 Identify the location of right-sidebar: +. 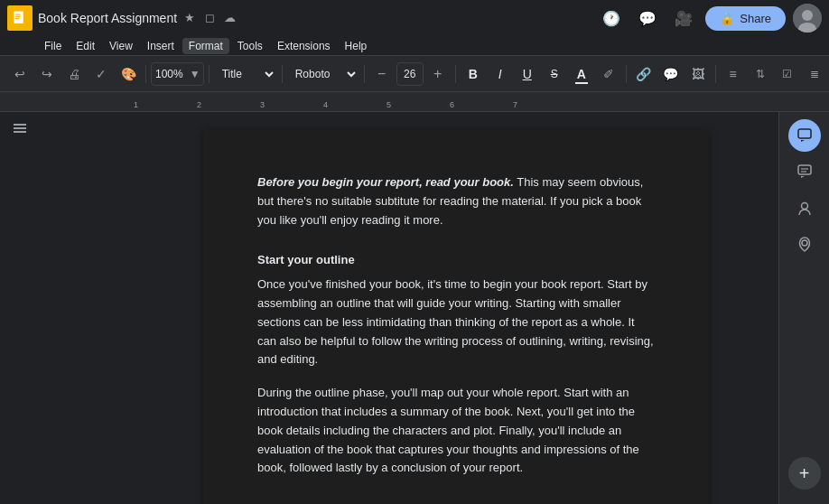
(804, 308).